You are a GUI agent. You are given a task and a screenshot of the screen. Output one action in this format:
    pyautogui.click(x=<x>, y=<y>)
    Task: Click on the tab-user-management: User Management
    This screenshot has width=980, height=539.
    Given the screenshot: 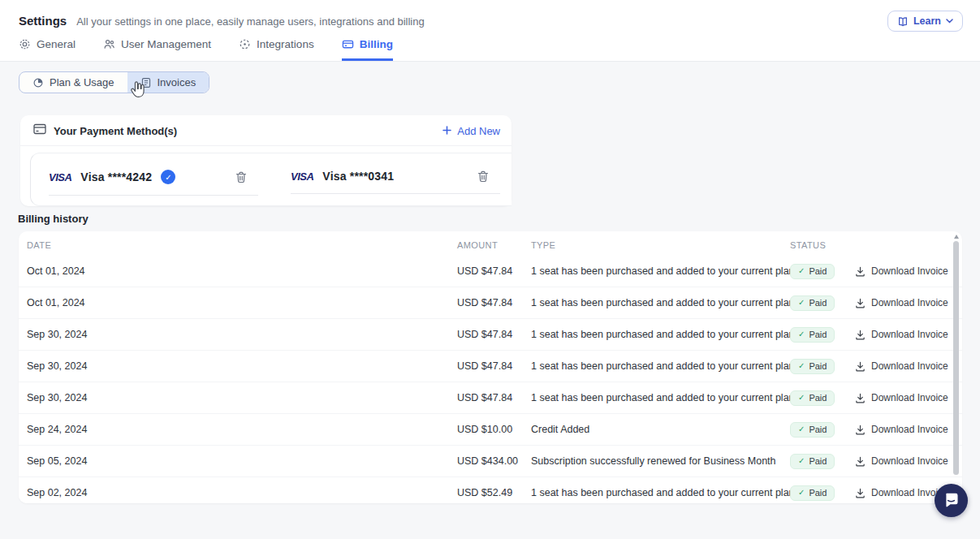 What is the action you would take?
    pyautogui.click(x=158, y=50)
    